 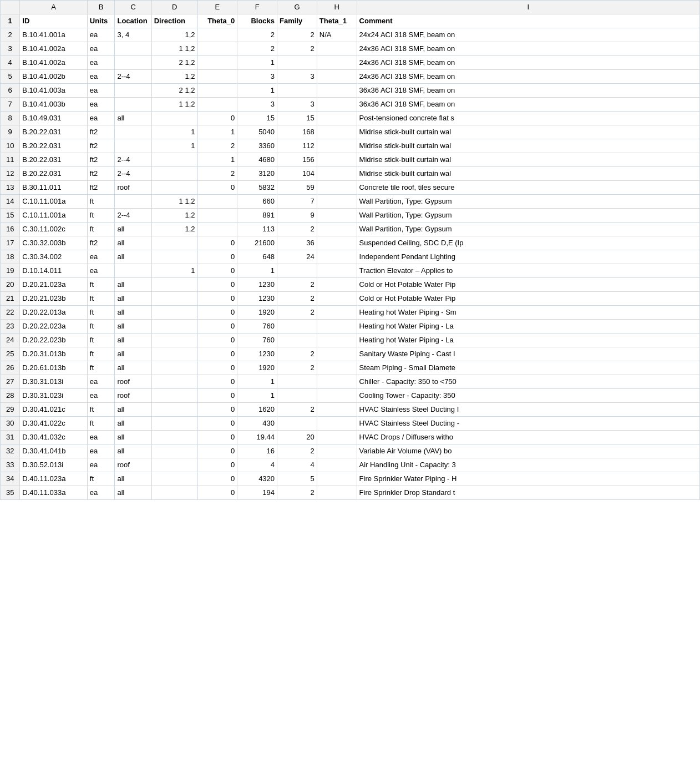 What do you see at coordinates (53, 271) in the screenshot?
I see `cell-19-a: D.10.14.011` at bounding box center [53, 271].